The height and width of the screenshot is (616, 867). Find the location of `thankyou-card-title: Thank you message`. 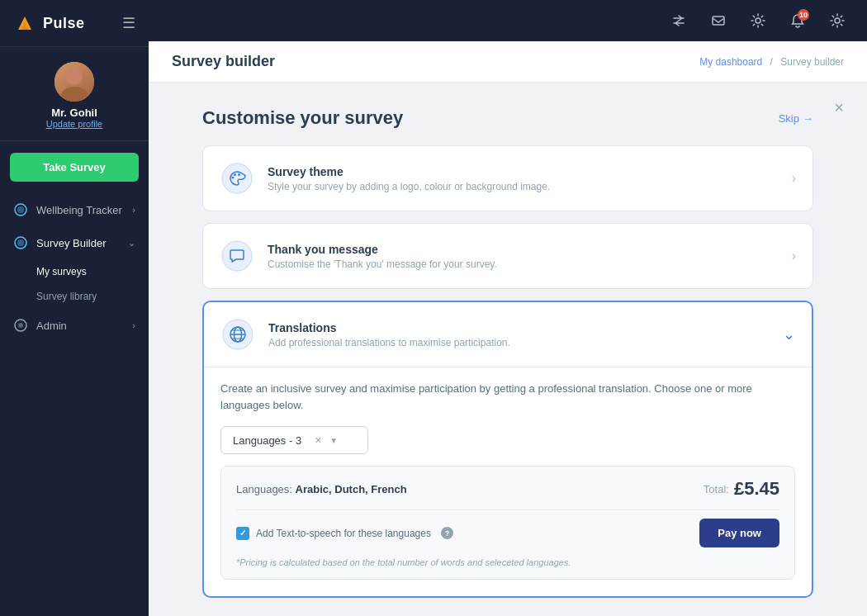

thankyou-card-title: Thank you message is located at coordinates (382, 249).